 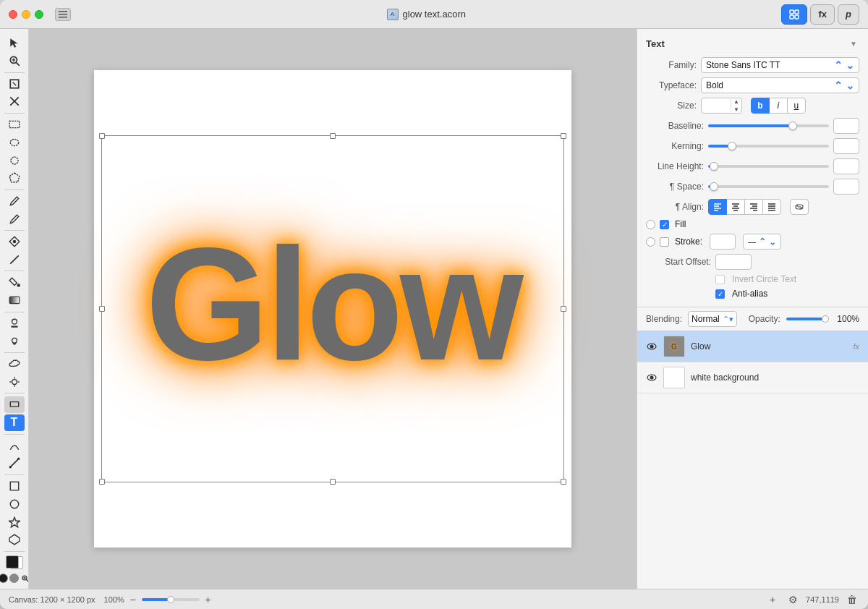 What do you see at coordinates (752, 262) in the screenshot?
I see `start-offset-row: Start Offset: 1` at bounding box center [752, 262].